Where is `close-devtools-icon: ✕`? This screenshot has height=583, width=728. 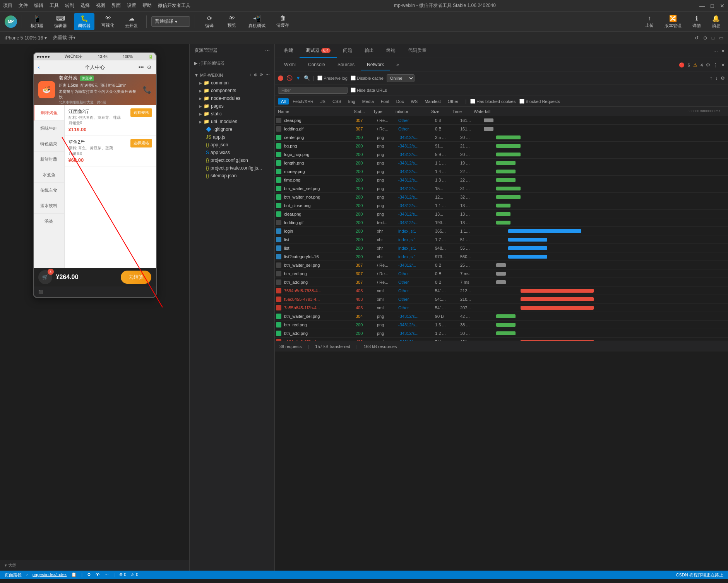 close-devtools-icon: ✕ is located at coordinates (723, 51).